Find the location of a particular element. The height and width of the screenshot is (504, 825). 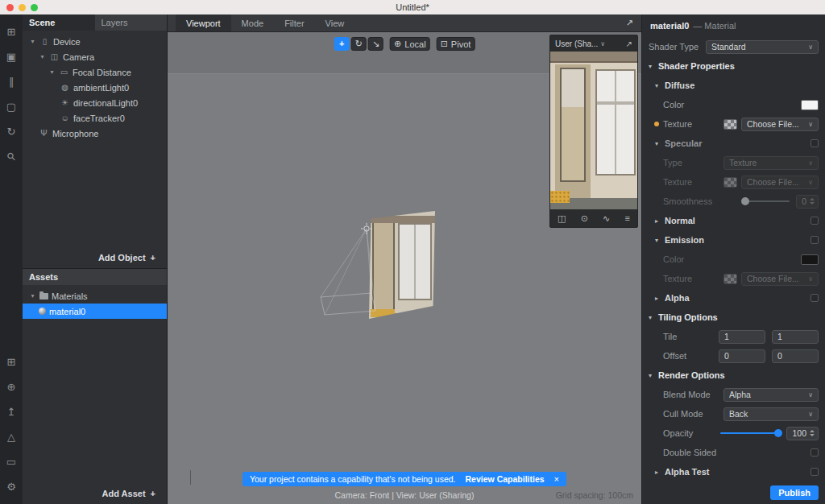

device-frame-icon: ▭ is located at coordinates (11, 462).